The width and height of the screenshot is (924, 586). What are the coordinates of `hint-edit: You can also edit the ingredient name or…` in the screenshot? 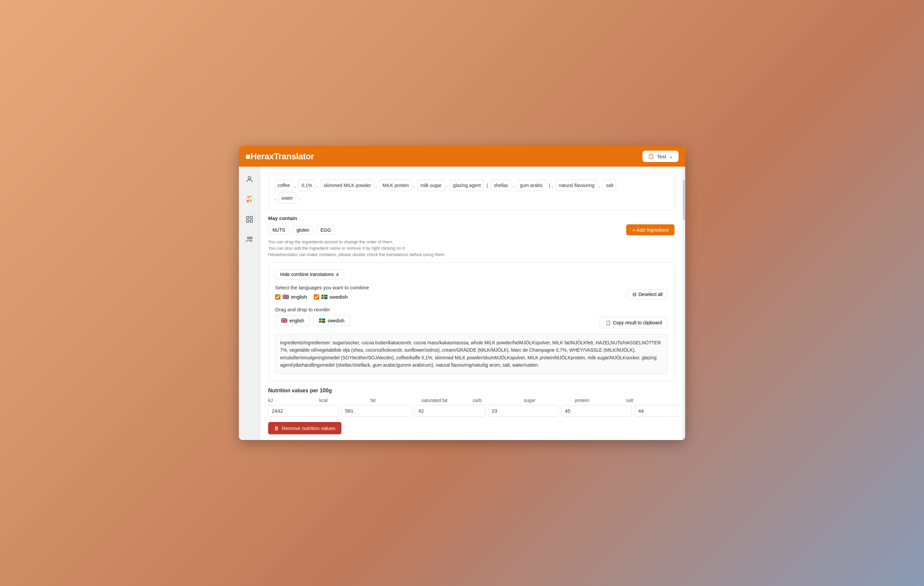 It's located at (471, 248).